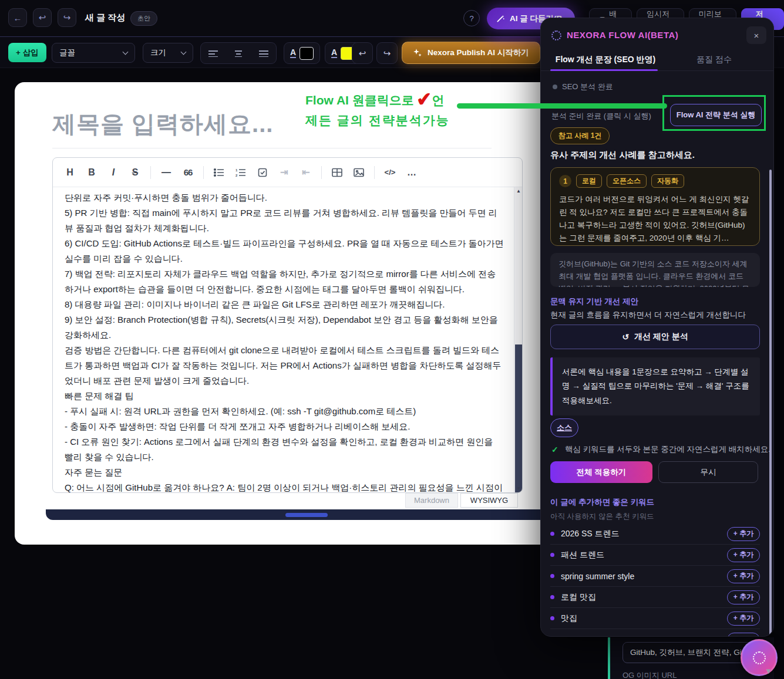  I want to click on align-center-icon, so click(238, 53).